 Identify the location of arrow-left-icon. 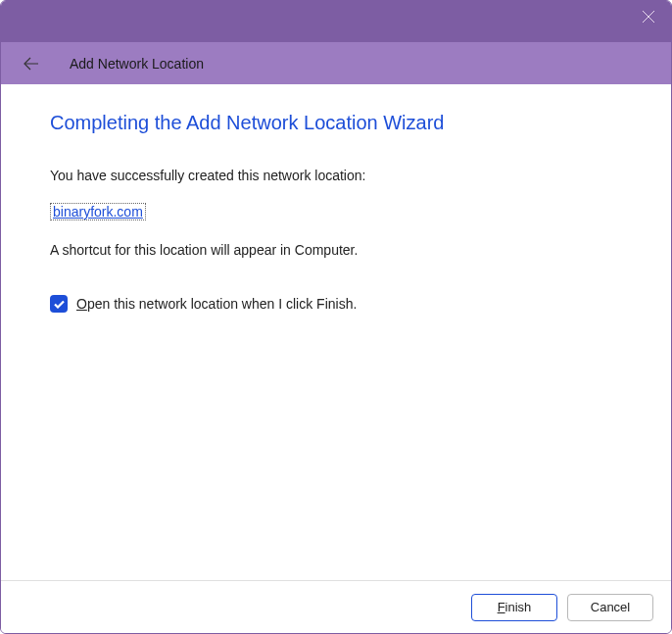
(31, 64).